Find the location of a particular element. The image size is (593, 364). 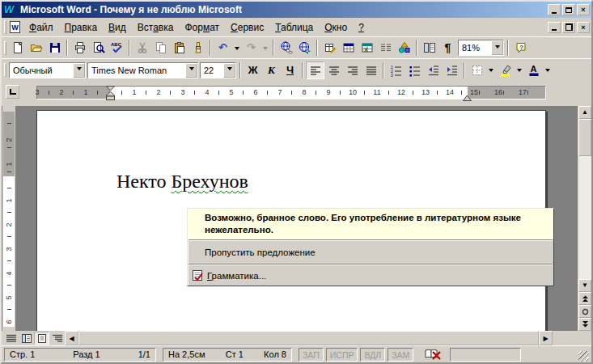

status-toggle: ИСПР is located at coordinates (342, 354).